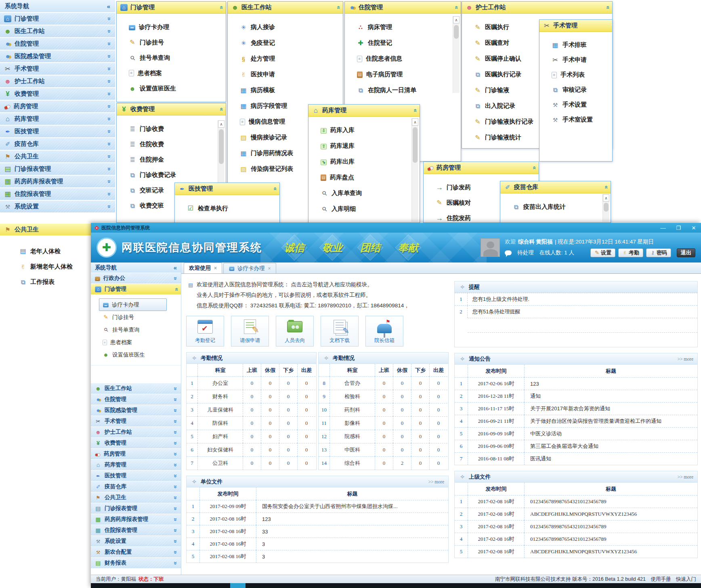 The height and width of the screenshot is (588, 701). What do you see at coordinates (369, 209) in the screenshot?
I see `menu-item: 入库明细` at bounding box center [369, 209].